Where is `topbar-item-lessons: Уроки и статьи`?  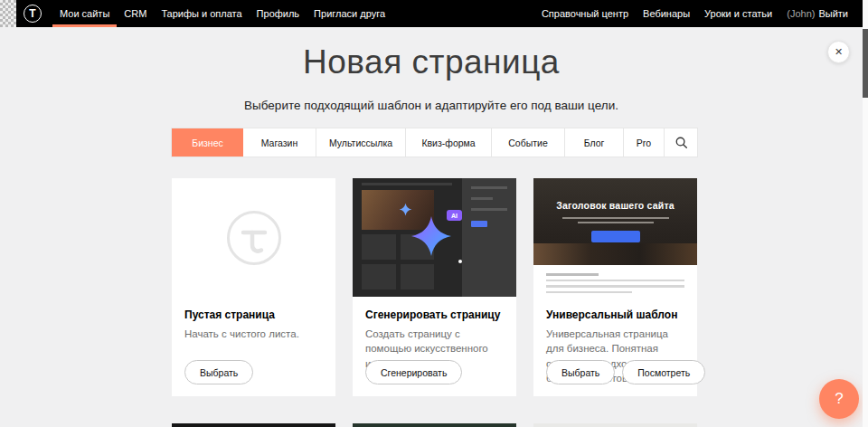 topbar-item-lessons: Уроки и статьи is located at coordinates (738, 14).